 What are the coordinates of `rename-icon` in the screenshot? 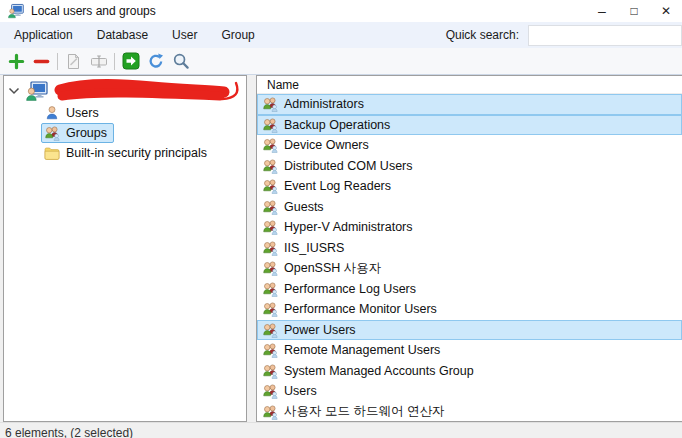 It's located at (99, 62).